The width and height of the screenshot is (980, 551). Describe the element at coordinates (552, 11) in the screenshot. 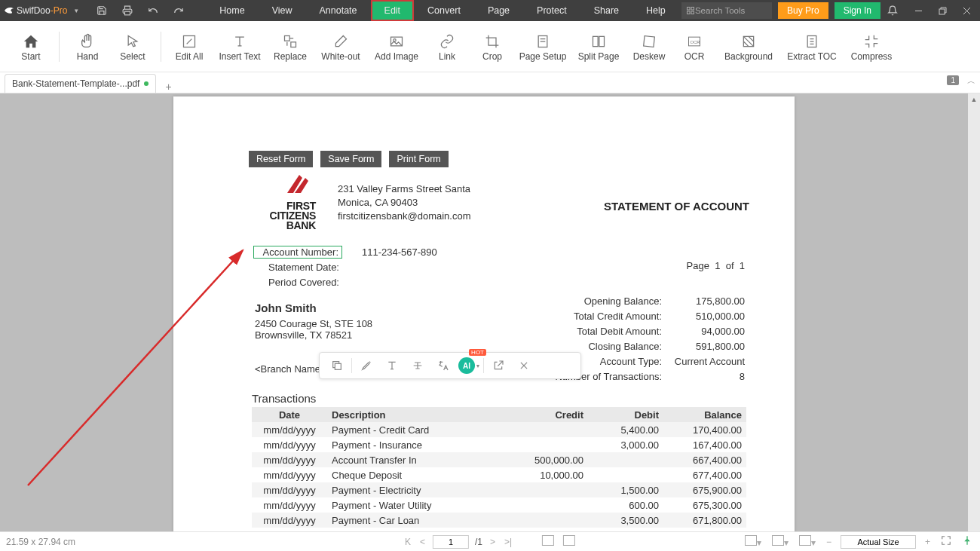

I see `menu-protect: Protect` at that location.